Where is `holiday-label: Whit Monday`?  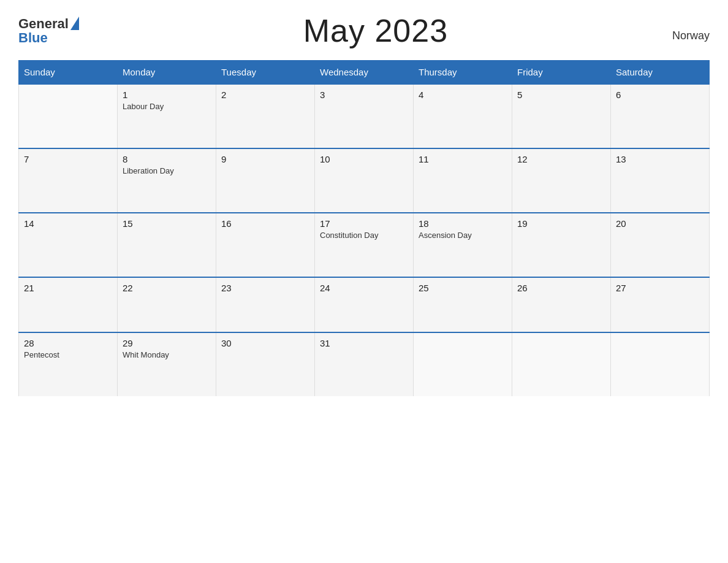
holiday-label: Whit Monday is located at coordinates (167, 354).